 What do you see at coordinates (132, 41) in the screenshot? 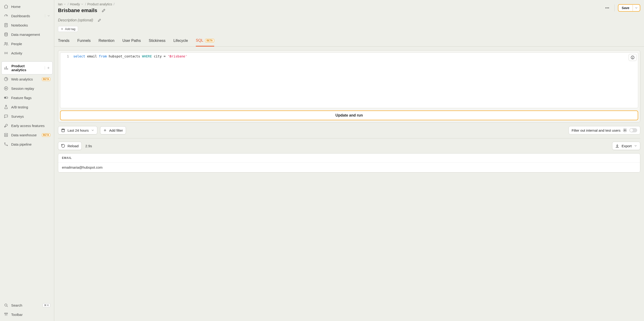
I see `tab-user-paths: User Paths` at bounding box center [132, 41].